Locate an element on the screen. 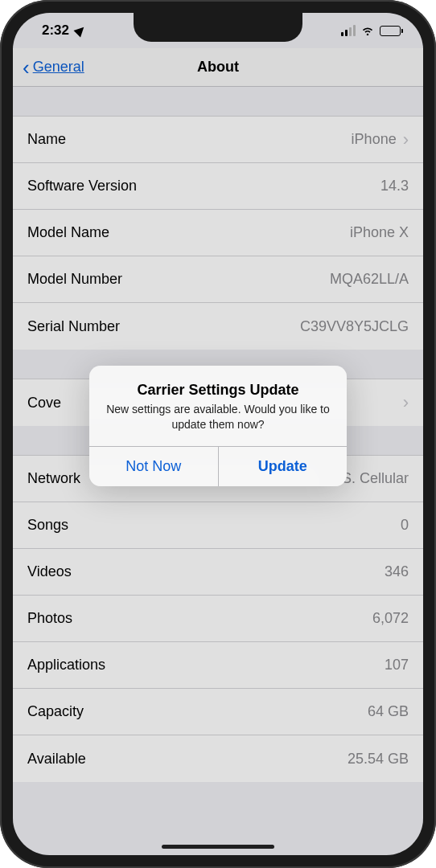 This screenshot has height=868, width=436. alert-not-now-button: Not Now is located at coordinates (154, 466).